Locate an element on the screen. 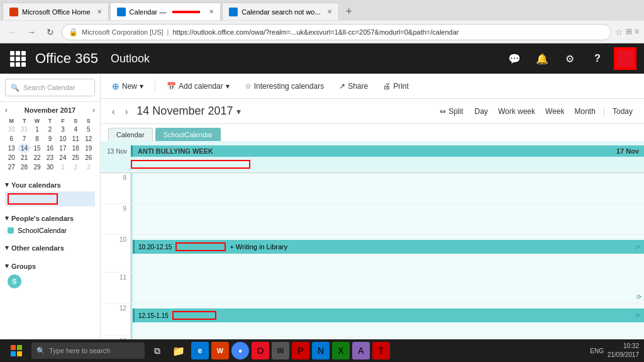 This screenshot has width=644, height=362. settings-button: ⚙ is located at coordinates (570, 59).